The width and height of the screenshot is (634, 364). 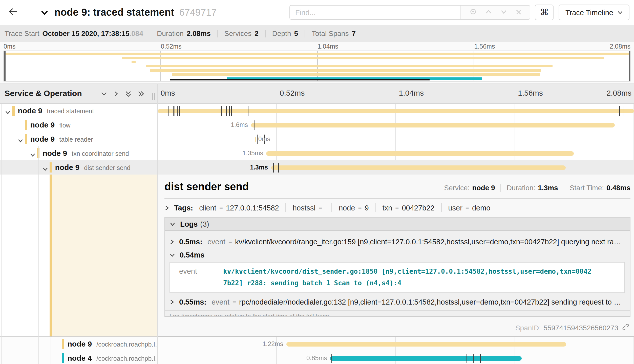 What do you see at coordinates (530, 93) in the screenshot?
I see `timeline-tick-label: 1.56ms` at bounding box center [530, 93].